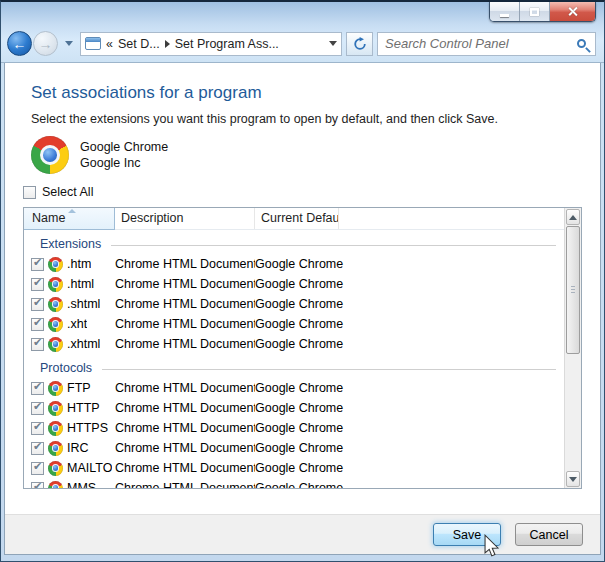  Describe the element at coordinates (573, 217) in the screenshot. I see `scroll-up-button` at that location.